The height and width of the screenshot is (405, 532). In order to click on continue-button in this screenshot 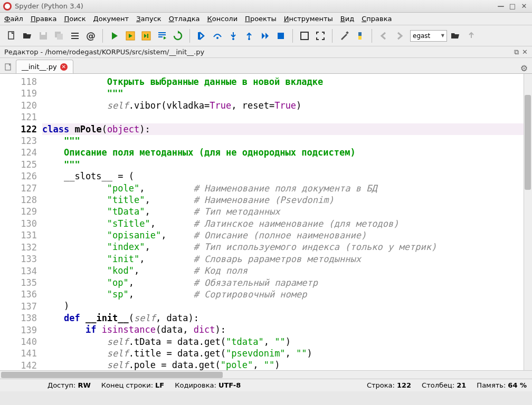, I will do `click(265, 36)`.